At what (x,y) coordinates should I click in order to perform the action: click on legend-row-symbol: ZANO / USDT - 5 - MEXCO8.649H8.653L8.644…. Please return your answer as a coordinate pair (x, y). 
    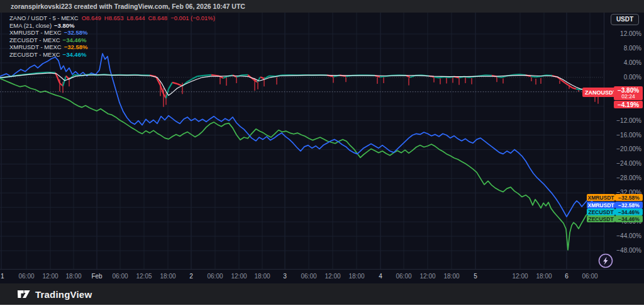
    Looking at the image, I should click on (112, 18).